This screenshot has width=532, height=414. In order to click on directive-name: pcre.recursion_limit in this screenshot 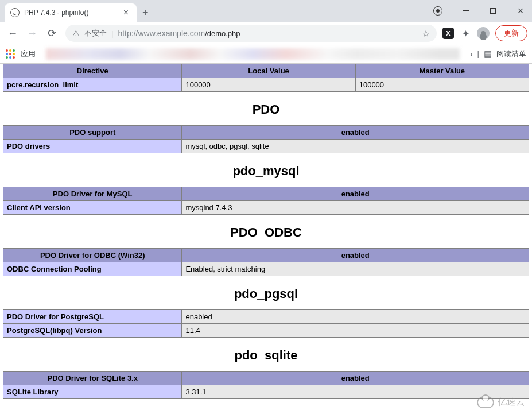, I will do `click(93, 85)`.